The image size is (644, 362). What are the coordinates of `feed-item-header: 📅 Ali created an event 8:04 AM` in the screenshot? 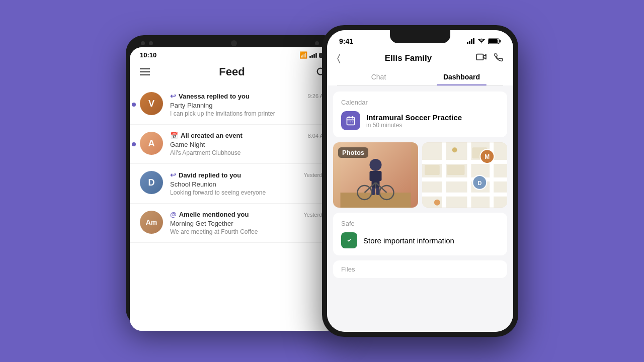 It's located at (249, 136).